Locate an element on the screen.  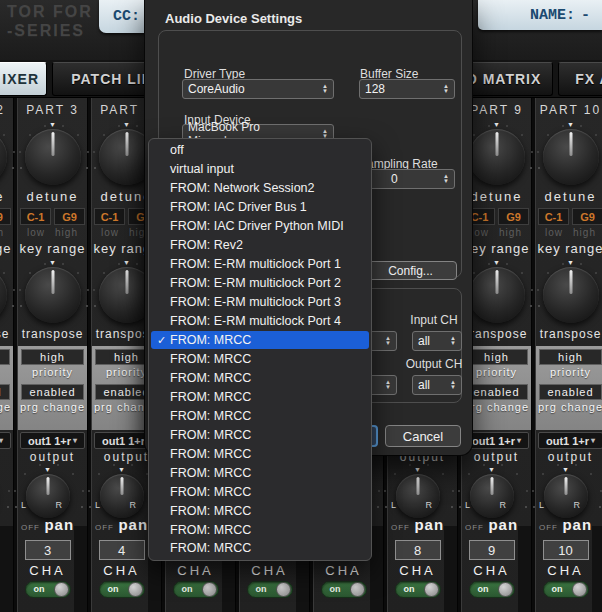
dropdown-item: off is located at coordinates (260, 150).